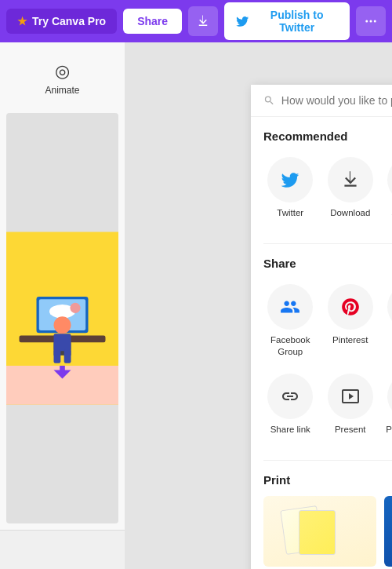 Image resolution: width=392 pixels, height=569 pixels. What do you see at coordinates (152, 21) in the screenshot?
I see `share-button: Share` at bounding box center [152, 21].